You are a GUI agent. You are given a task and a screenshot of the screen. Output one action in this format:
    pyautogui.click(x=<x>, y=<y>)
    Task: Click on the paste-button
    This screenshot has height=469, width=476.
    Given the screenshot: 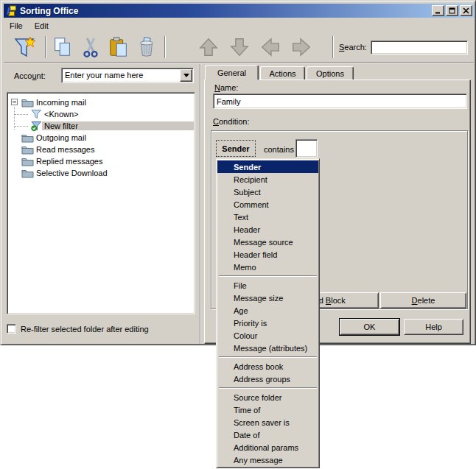 What is the action you would take?
    pyautogui.click(x=119, y=47)
    